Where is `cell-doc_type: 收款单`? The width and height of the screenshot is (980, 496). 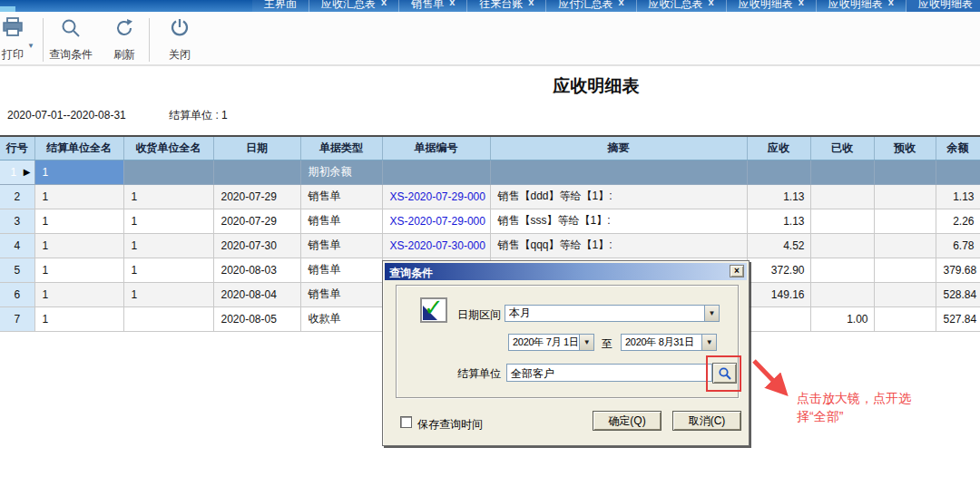 cell-doc_type: 收款单 is located at coordinates (341, 319).